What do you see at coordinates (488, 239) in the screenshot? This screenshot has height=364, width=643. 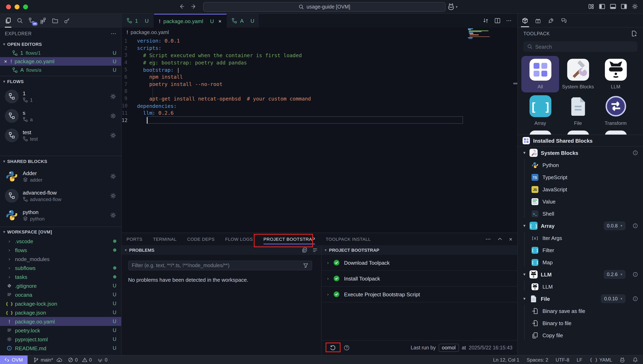 I see `panel-more-icon` at bounding box center [488, 239].